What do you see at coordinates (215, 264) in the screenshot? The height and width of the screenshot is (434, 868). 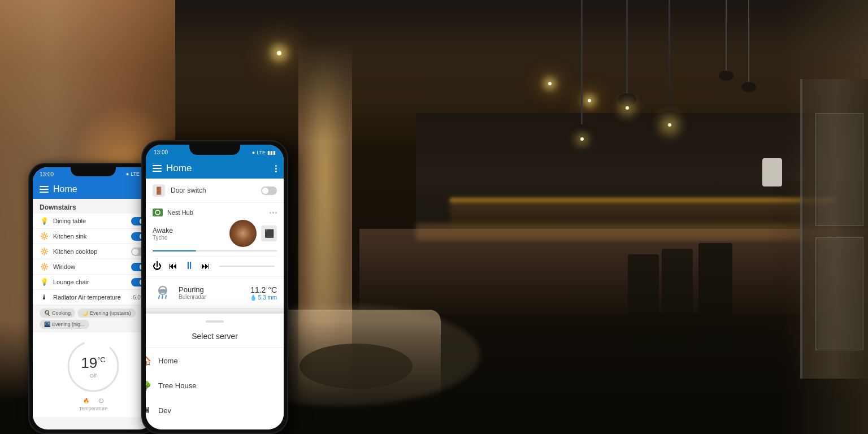 I see `media-controls: ⏻ ⏮ ⏸ ⏭` at bounding box center [215, 264].